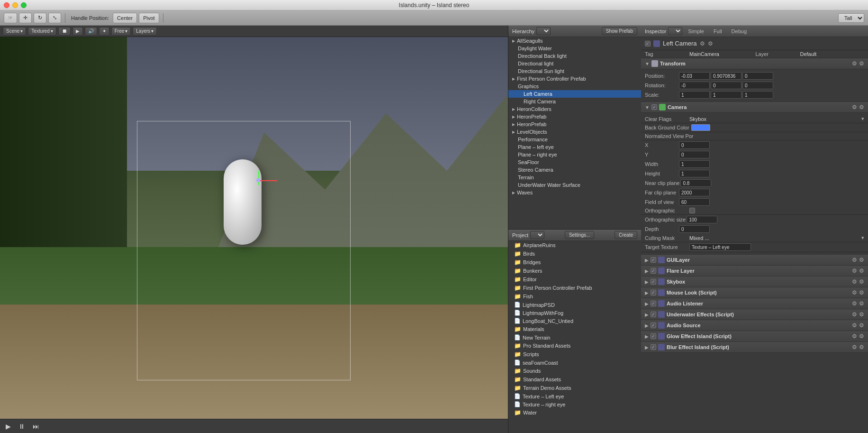 The width and height of the screenshot is (868, 433). What do you see at coordinates (579, 235) in the screenshot?
I see `settings-button: Settings...` at bounding box center [579, 235].